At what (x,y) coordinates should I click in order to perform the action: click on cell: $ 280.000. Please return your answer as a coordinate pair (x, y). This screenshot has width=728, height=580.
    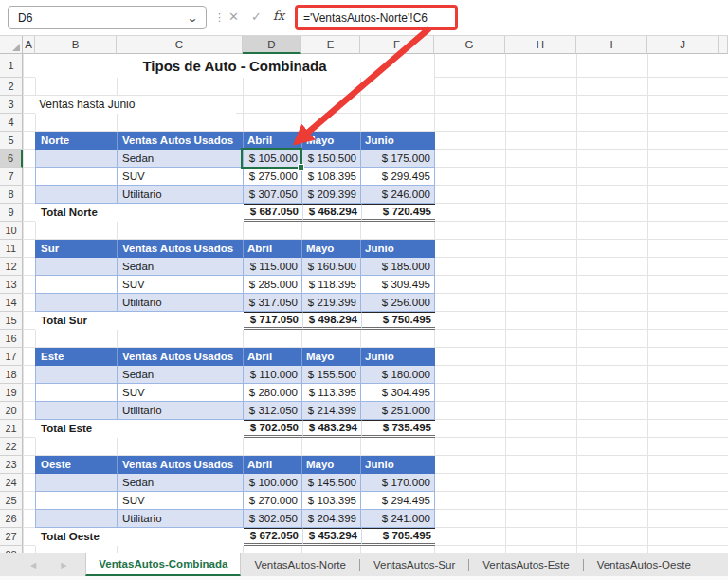
    Looking at the image, I should click on (273, 392).